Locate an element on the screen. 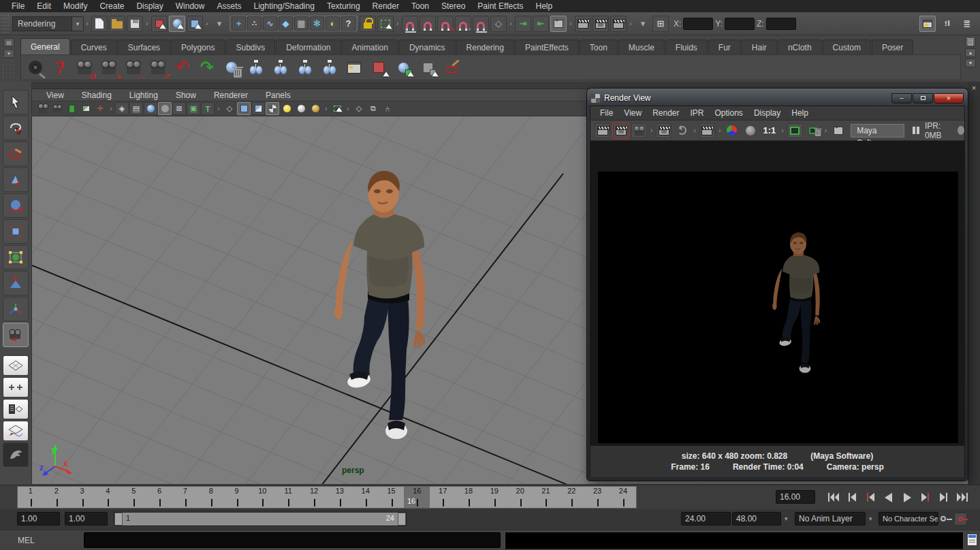 This screenshot has width=980, height=550. redo-previous-render-button is located at coordinates (602, 131).